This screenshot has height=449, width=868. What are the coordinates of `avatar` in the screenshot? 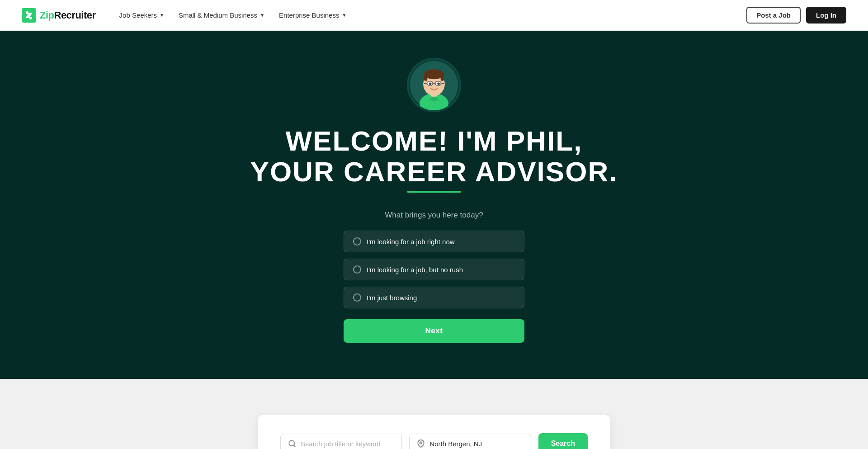 It's located at (434, 85).